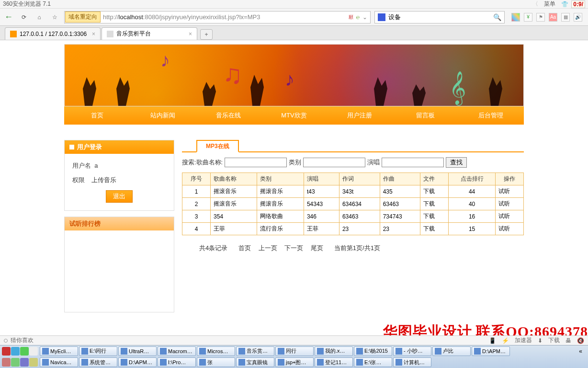 The image size is (588, 368). What do you see at coordinates (53, 34) in the screenshot?
I see `tab-phpmyadmin: 127.0.0.1 / 127.0.0.1:3306 ×` at bounding box center [53, 34].